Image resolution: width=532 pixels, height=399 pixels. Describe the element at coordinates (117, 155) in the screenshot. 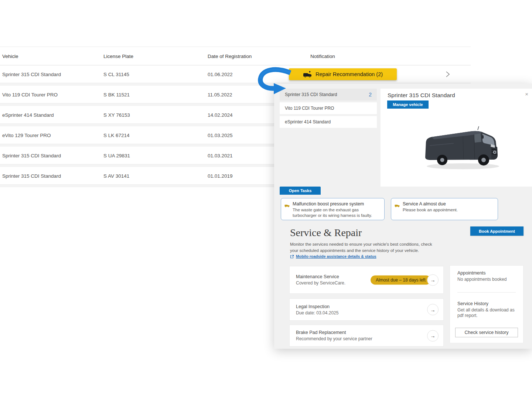

I see `license-plate: S UA 29831` at that location.